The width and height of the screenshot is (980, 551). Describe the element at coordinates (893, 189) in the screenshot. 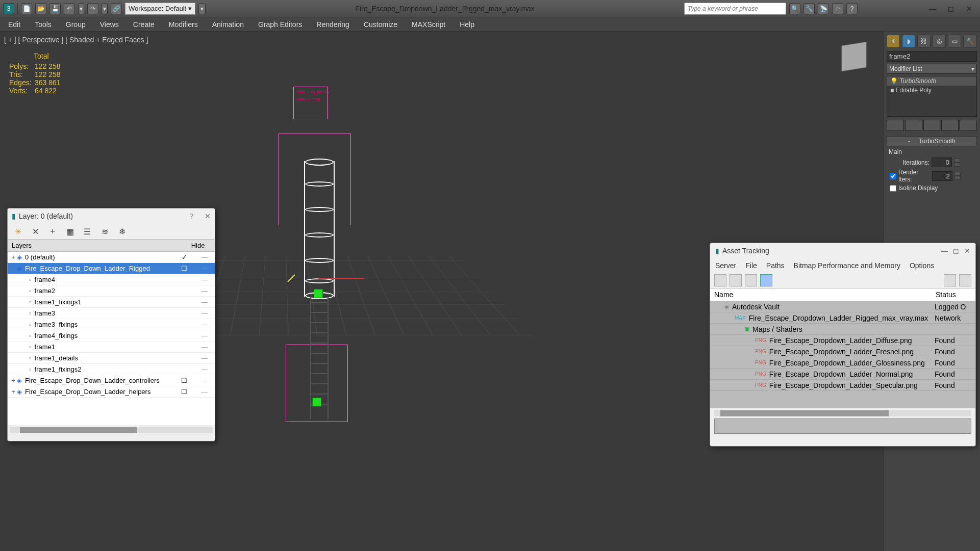

I see `isoline-checkbox` at that location.